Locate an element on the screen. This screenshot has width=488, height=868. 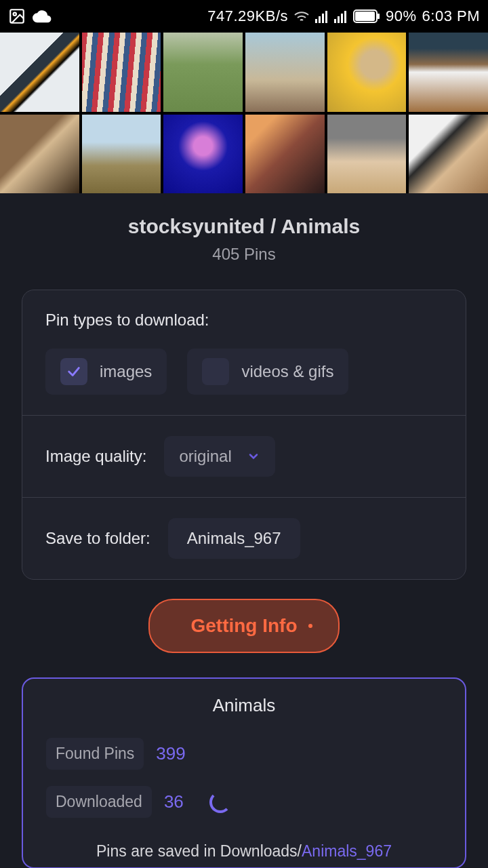
folder-input: Animals_967 is located at coordinates (235, 538).